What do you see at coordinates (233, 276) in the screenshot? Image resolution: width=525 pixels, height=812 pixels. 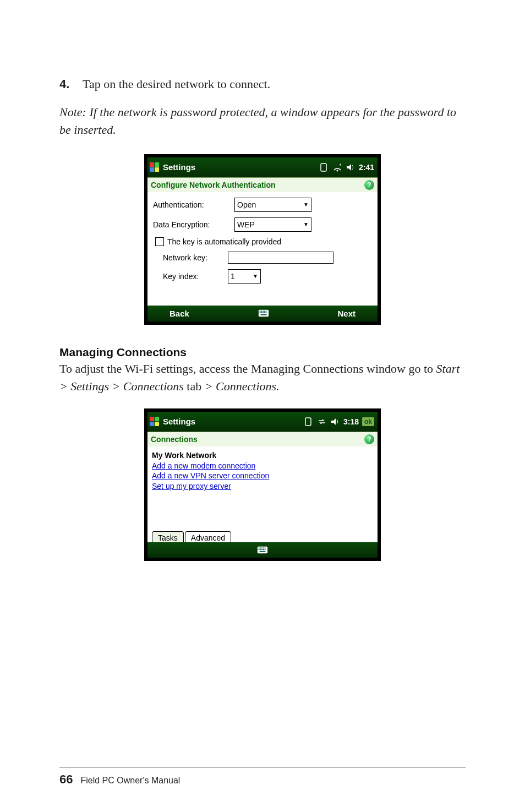 I see `keyidx-value: 1` at bounding box center [233, 276].